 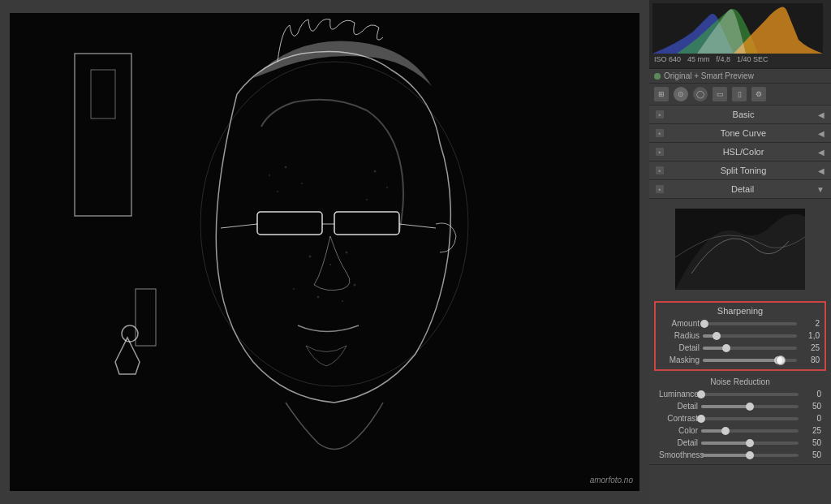 What do you see at coordinates (750, 407) in the screenshot?
I see `nr-detail-track` at bounding box center [750, 407].